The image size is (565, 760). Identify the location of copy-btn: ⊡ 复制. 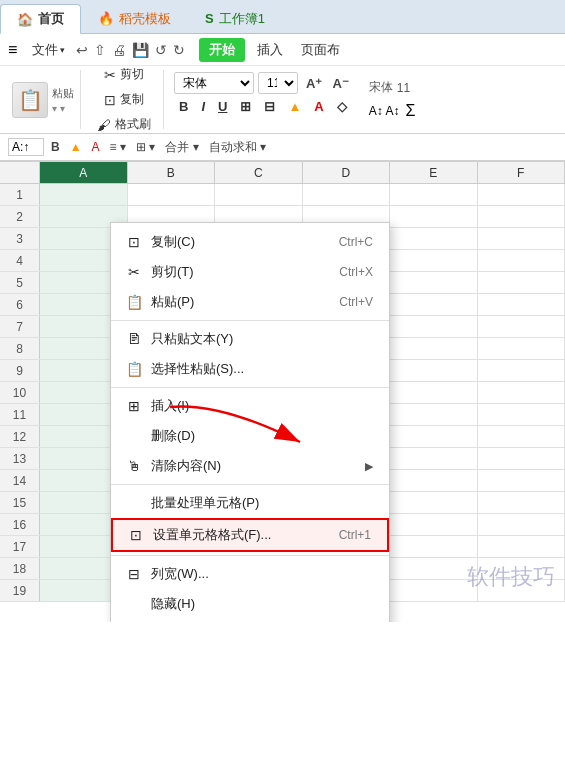
(124, 100).